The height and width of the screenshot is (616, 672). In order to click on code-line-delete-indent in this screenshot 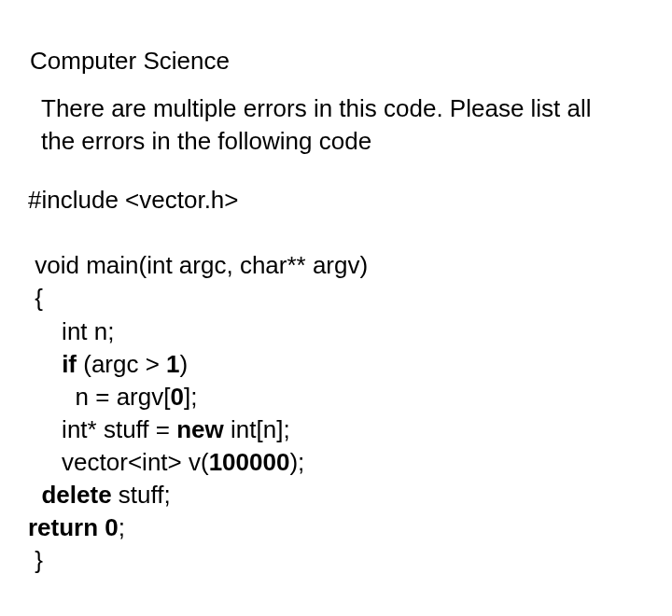, I will do `click(35, 495)`.